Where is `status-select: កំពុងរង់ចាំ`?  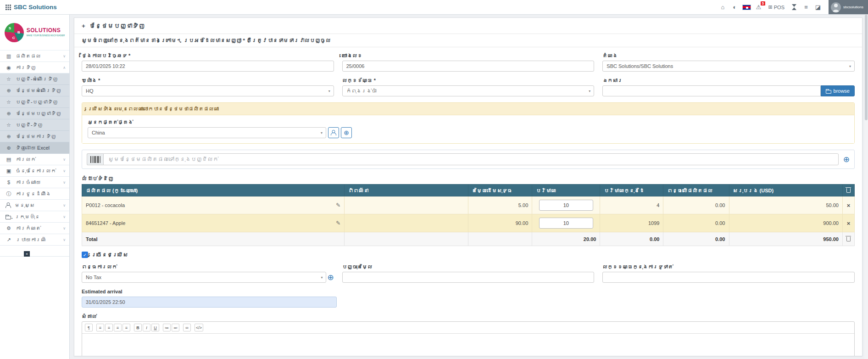 status-select: កំពុងរង់ចាំ is located at coordinates (468, 91).